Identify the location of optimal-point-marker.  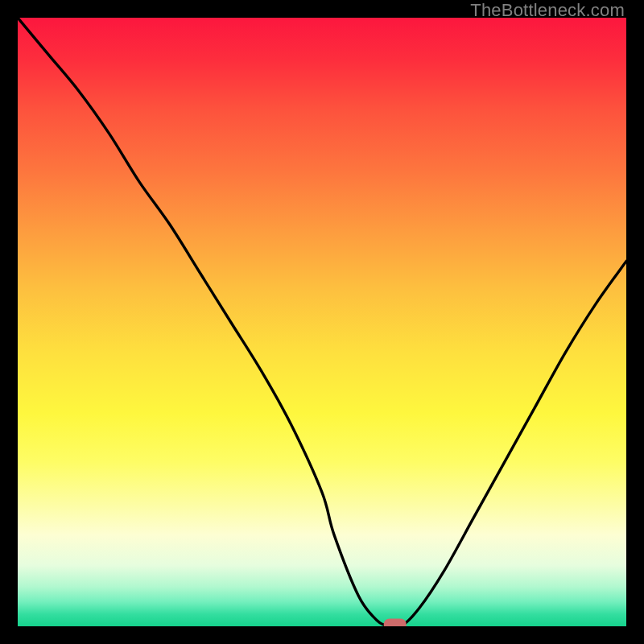
(395, 623).